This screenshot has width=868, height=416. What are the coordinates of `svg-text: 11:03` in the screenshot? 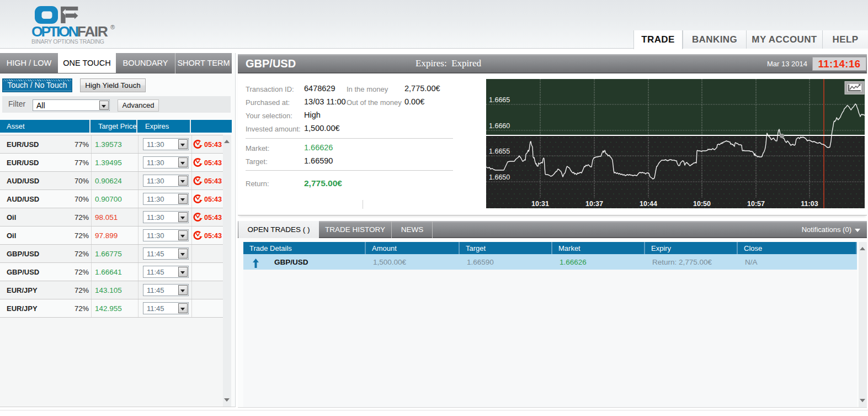 It's located at (809, 204).